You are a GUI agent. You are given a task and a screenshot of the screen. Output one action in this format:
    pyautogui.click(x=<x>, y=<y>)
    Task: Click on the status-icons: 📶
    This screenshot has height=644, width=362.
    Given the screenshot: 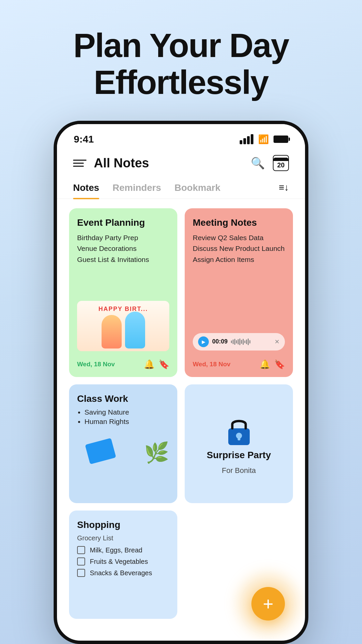 What is the action you would take?
    pyautogui.click(x=264, y=140)
    